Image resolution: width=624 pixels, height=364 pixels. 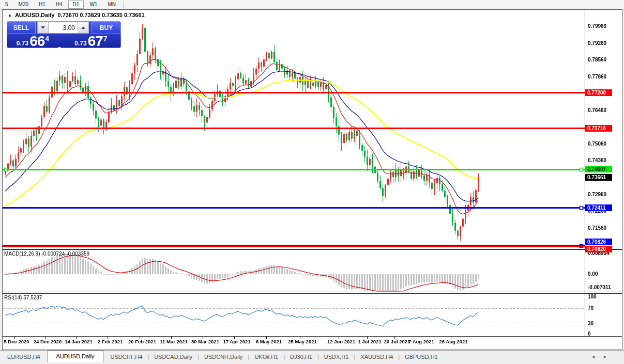 What do you see at coordinates (81, 43) in the screenshot?
I see `buy-price-prefix: 0.73` at bounding box center [81, 43].